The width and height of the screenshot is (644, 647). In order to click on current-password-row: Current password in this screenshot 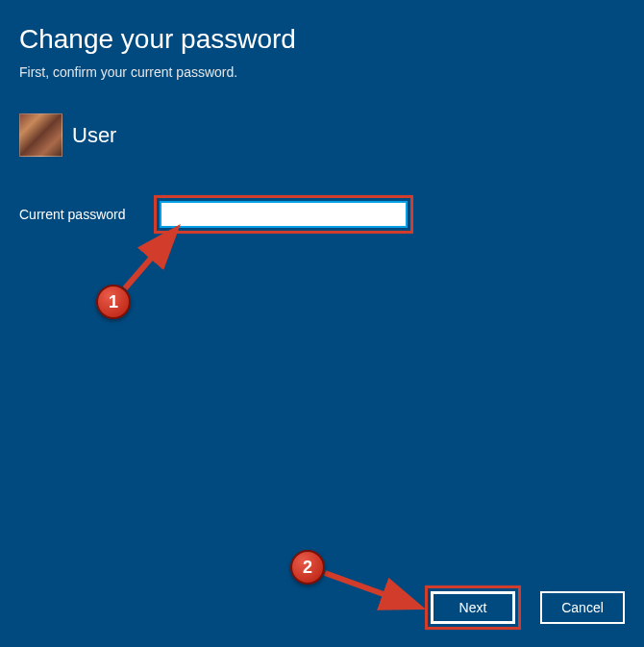, I will do `click(322, 195)`.